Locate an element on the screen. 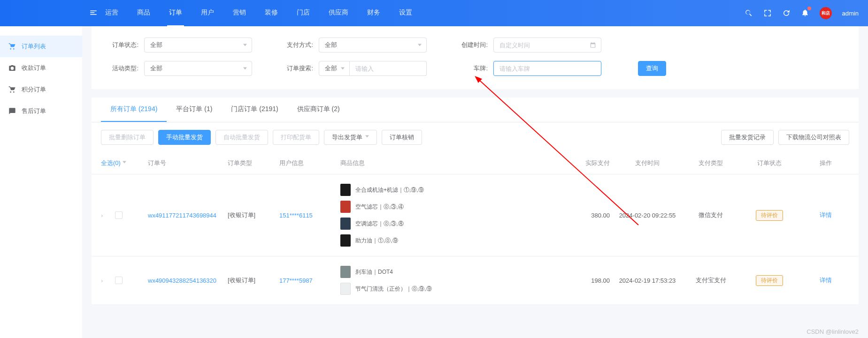 This screenshot has width=868, height=338. col-actual-pay: 实际支付 is located at coordinates (591, 163).